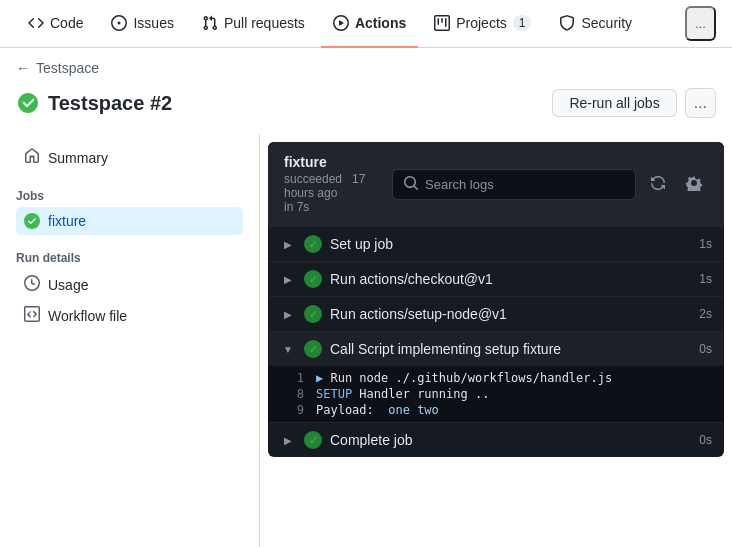 The height and width of the screenshot is (547, 732). I want to click on job-duration: 2s, so click(706, 314).